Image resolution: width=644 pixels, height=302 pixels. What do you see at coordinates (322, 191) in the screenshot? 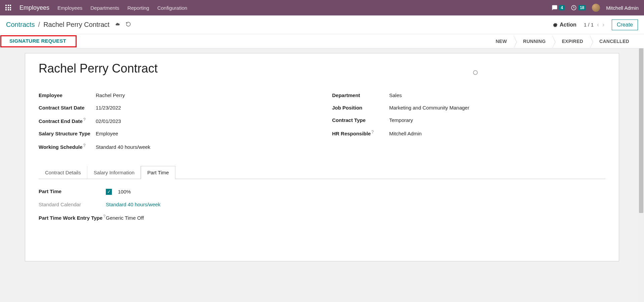
I see `field-part-time: Part Time ✓ 100%` at bounding box center [322, 191].